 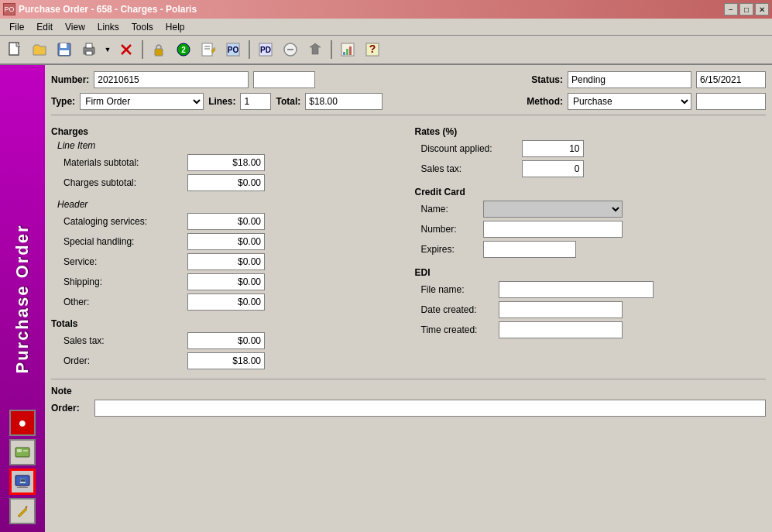 What do you see at coordinates (171, 80) in the screenshot?
I see `number-input` at bounding box center [171, 80].